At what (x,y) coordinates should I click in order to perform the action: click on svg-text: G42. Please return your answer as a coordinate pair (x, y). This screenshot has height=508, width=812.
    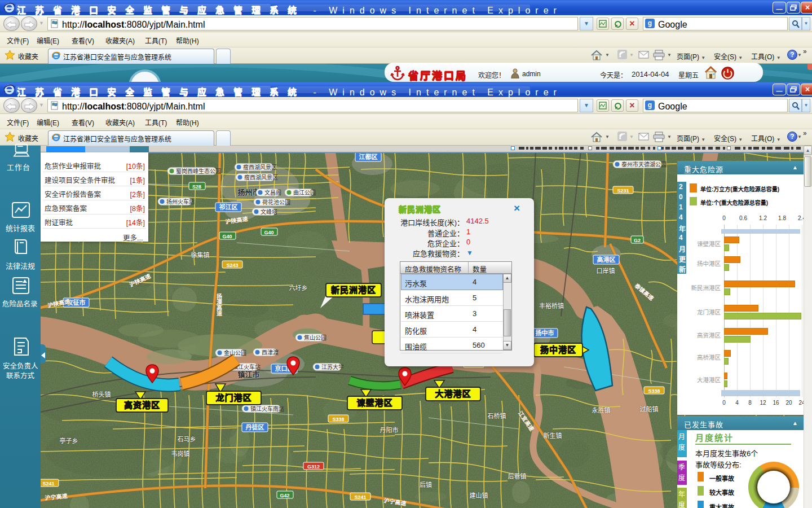
    Looking at the image, I should click on (284, 496).